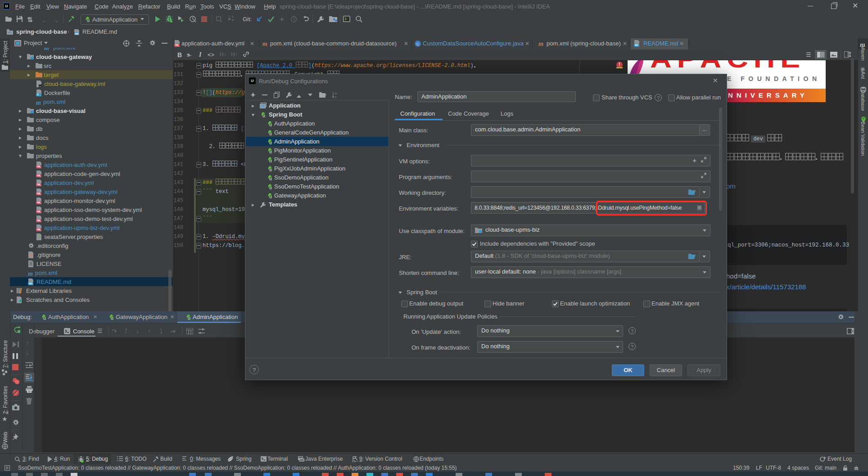 The height and width of the screenshot is (476, 868). Describe the element at coordinates (38, 94) in the screenshot. I see `svg-text: D` at that location.